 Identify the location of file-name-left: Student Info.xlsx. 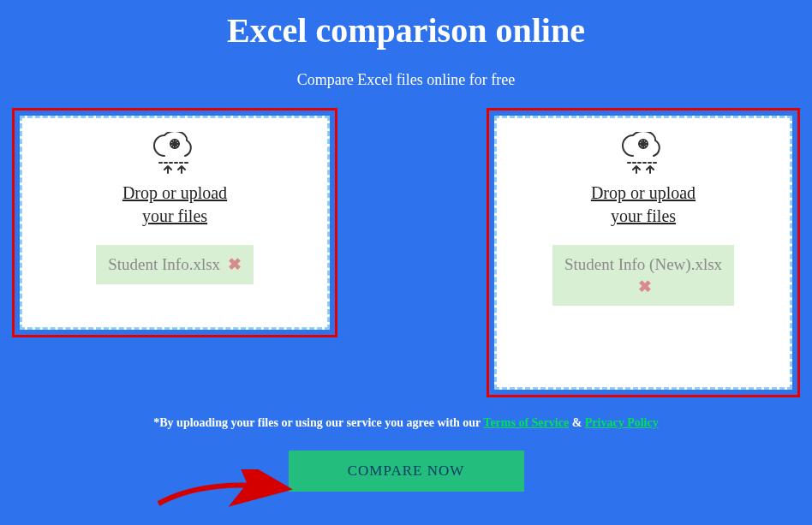
(164, 264).